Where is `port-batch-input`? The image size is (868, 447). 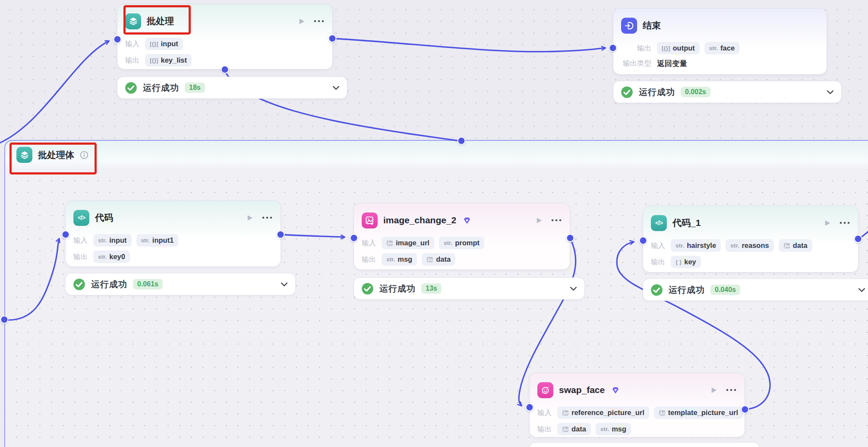 port-batch-input is located at coordinates (117, 40).